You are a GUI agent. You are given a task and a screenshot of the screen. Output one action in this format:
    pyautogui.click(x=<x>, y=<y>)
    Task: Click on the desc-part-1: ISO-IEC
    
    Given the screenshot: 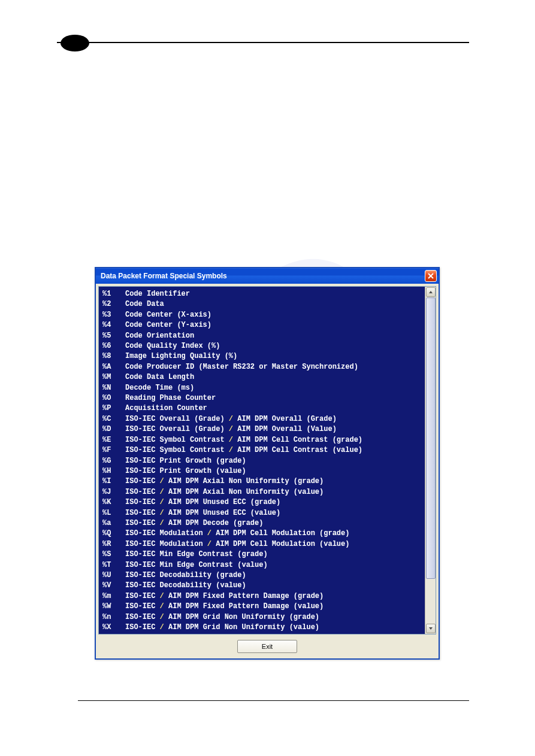 What is the action you would take?
    pyautogui.click(x=143, y=481)
    